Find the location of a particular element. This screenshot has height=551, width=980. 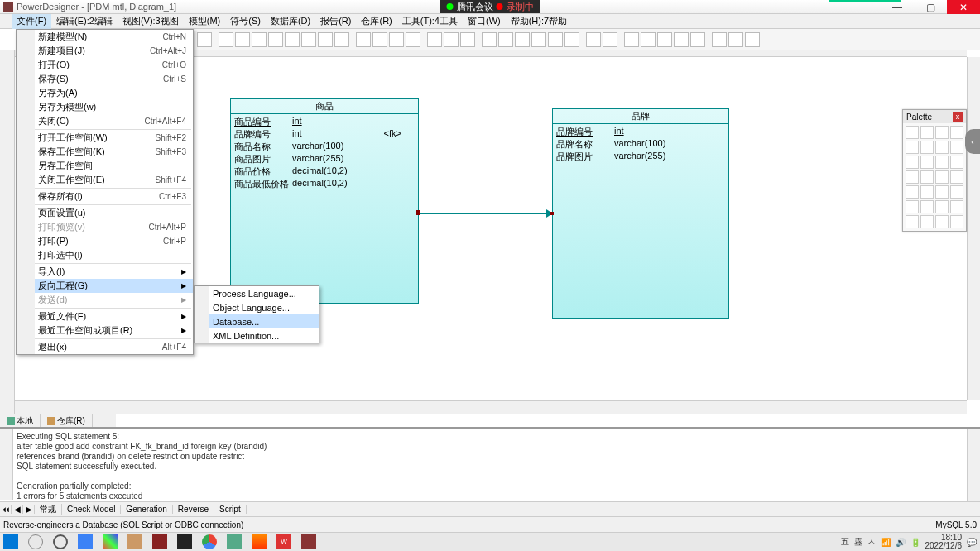

sound-icon: 🔊 is located at coordinates (901, 543).